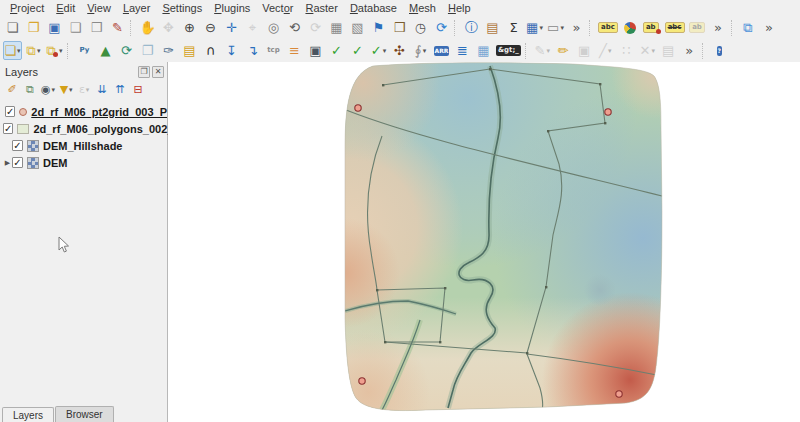 The image size is (800, 422). What do you see at coordinates (472, 28) in the screenshot?
I see `identify-features-button: ⓘ` at bounding box center [472, 28].